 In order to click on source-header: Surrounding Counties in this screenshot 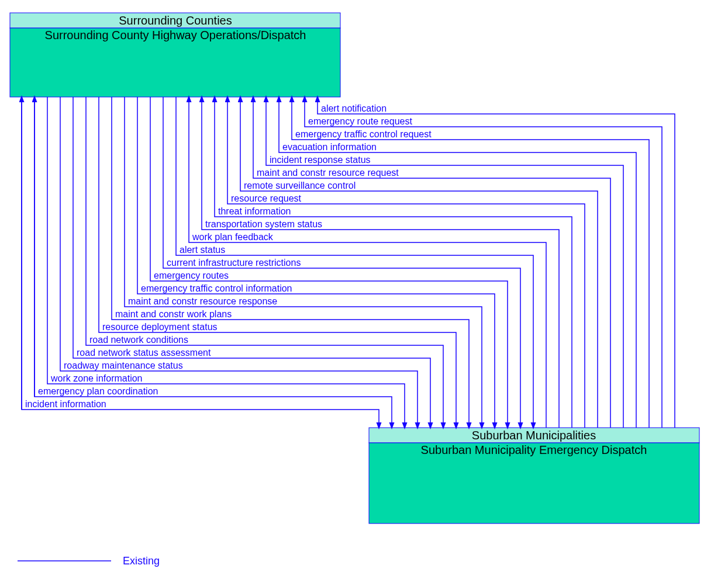, I will do `click(175, 20)`.